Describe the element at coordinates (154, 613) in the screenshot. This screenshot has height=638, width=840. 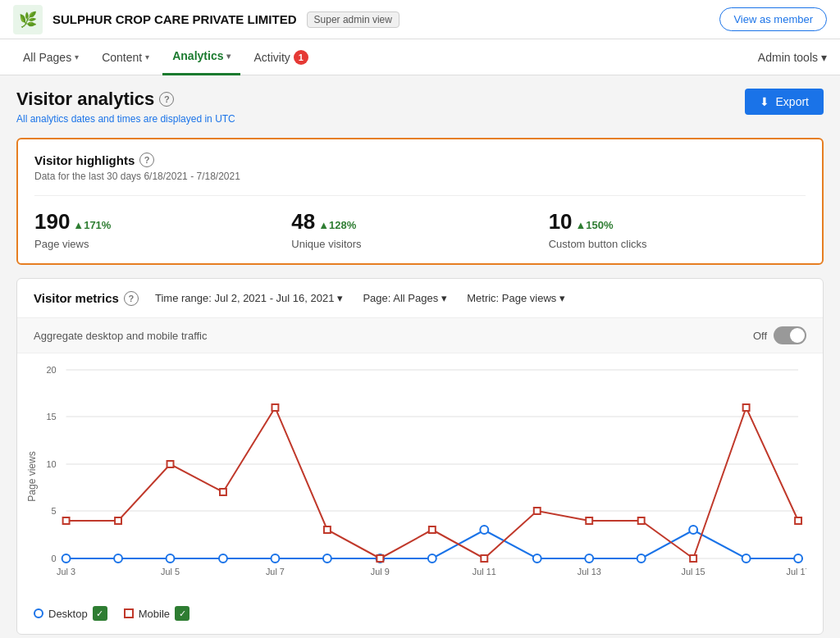
I see `legend-mobile-label: Mobile` at that location.